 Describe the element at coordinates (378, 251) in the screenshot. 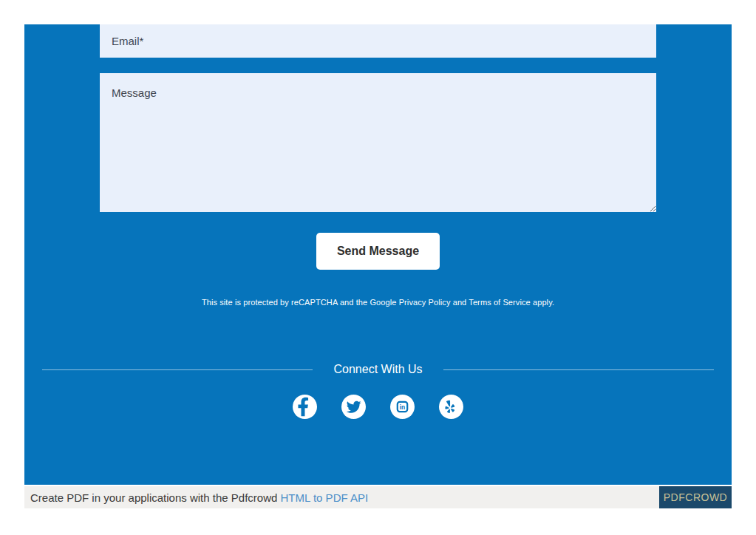

I see `submit-row: Send Message` at that location.